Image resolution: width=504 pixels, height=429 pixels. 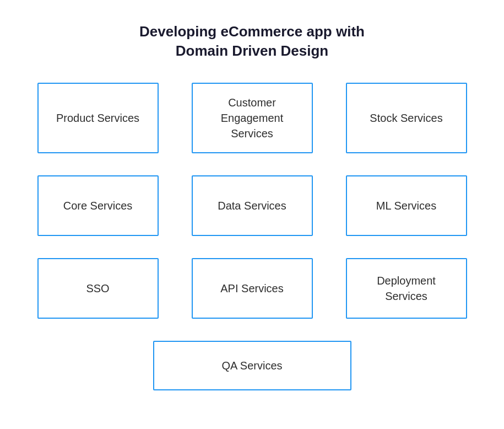 What do you see at coordinates (252, 366) in the screenshot?
I see `qa-services-box: QA Services` at bounding box center [252, 366].